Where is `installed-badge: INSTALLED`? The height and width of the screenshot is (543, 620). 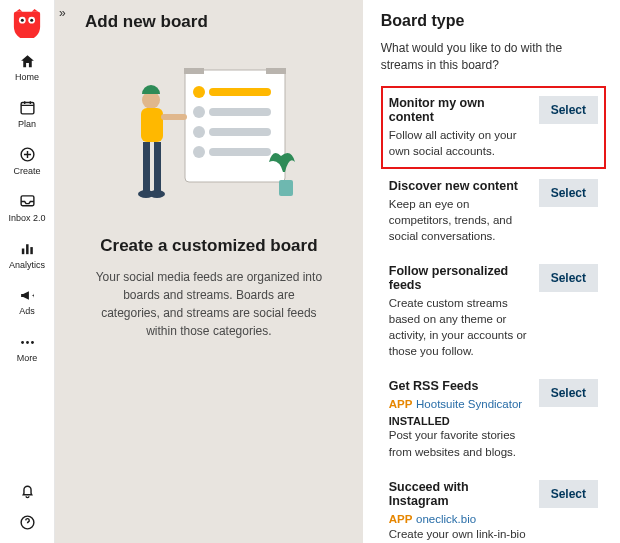 installed-badge: INSTALLED is located at coordinates (460, 421).